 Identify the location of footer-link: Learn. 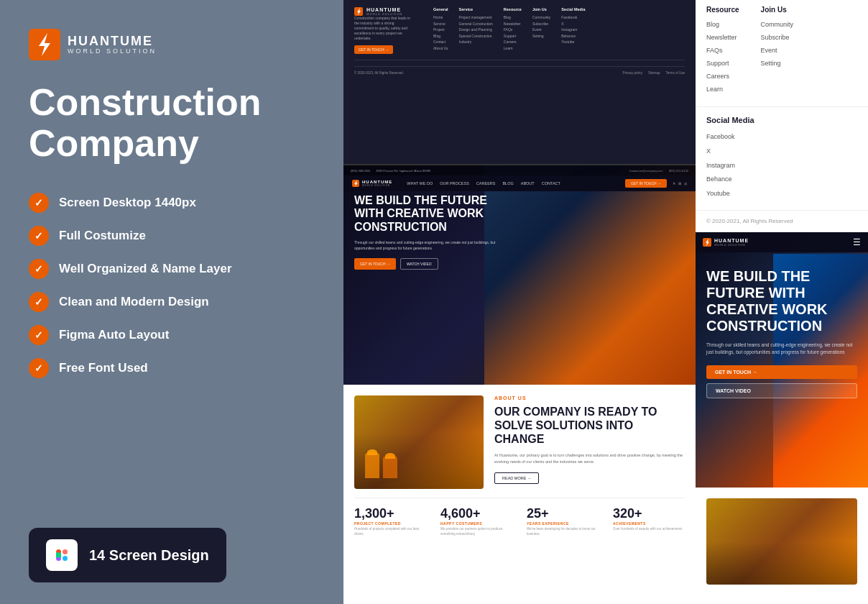
(513, 49).